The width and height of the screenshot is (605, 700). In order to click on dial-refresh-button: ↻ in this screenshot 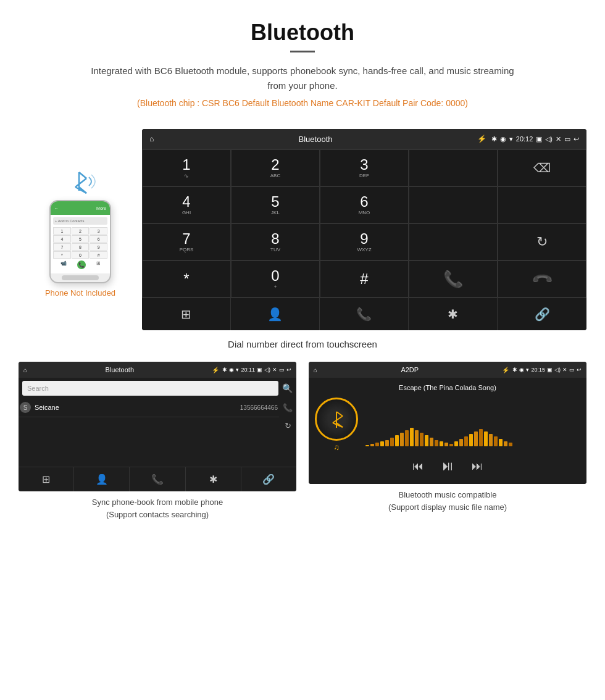, I will do `click(542, 242)`.